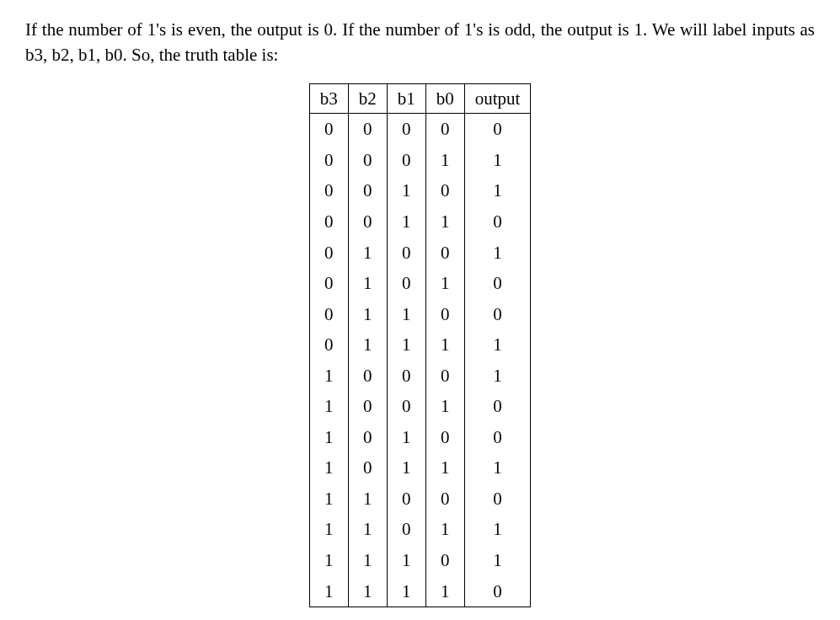 The width and height of the screenshot is (840, 620). I want to click on col-output: output, so click(497, 98).